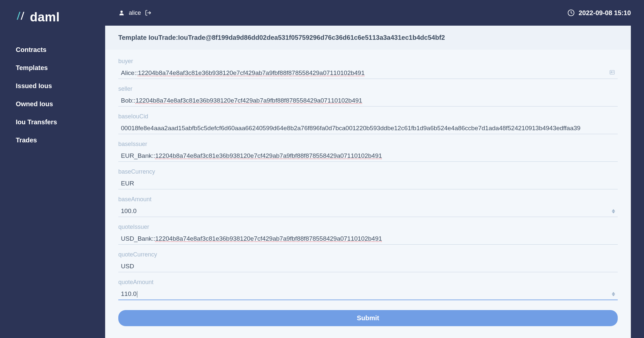 The width and height of the screenshot is (644, 338). What do you see at coordinates (53, 122) in the screenshot?
I see `nav-item-iou-transfers: Iou Transfers` at bounding box center [53, 122].